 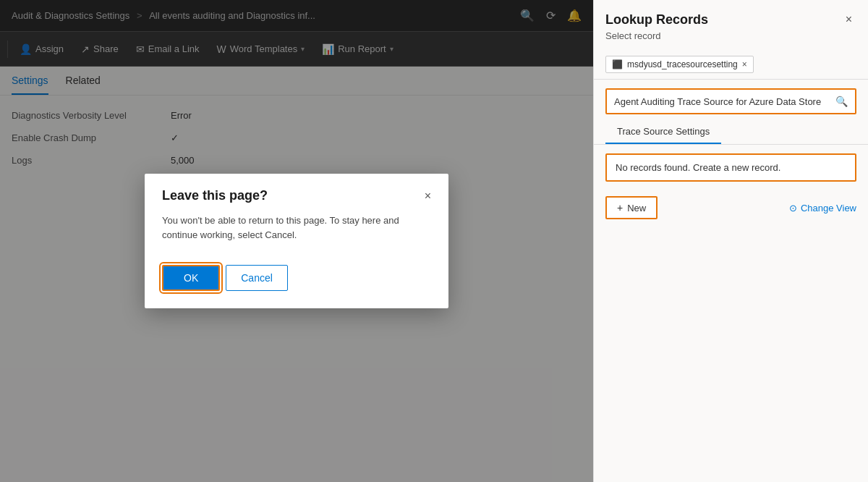 I want to click on search-box: 🔍, so click(x=731, y=101).